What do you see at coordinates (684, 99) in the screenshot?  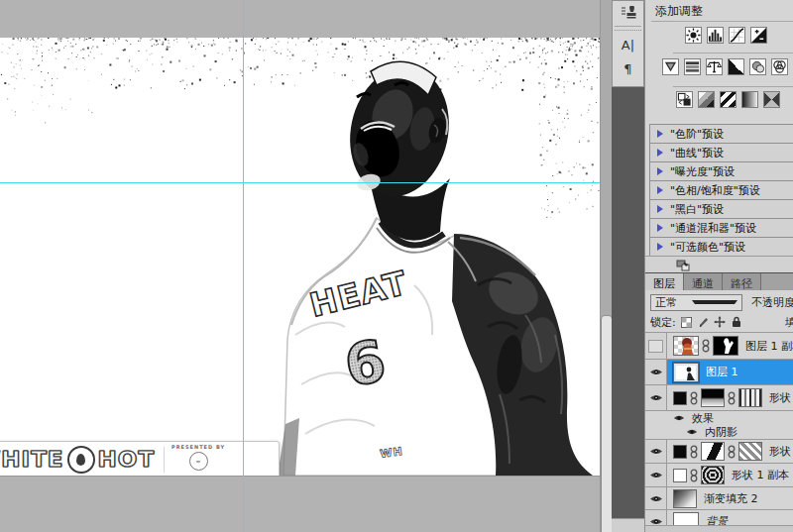 I see `invert-adjustment-button` at bounding box center [684, 99].